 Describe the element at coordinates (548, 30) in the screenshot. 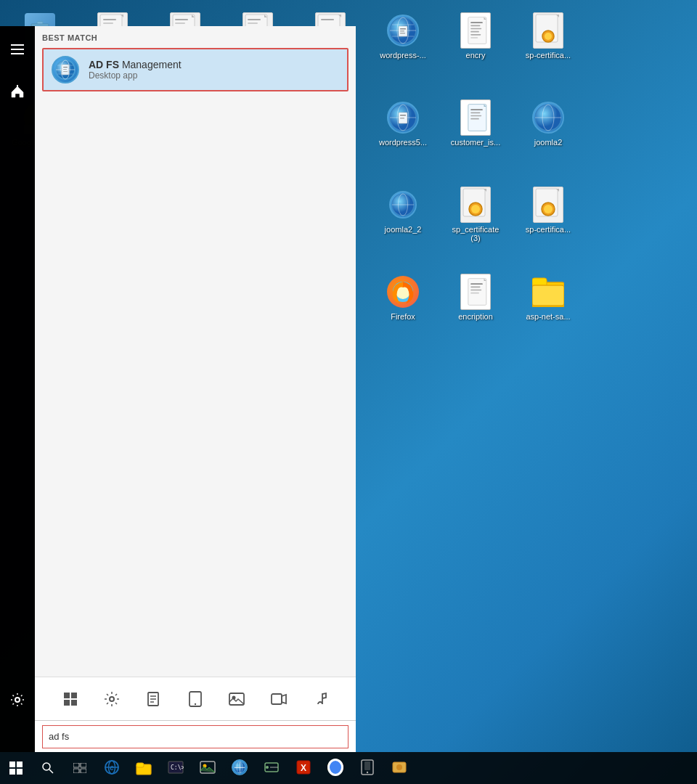

I see `sp-certifica-icon` at that location.